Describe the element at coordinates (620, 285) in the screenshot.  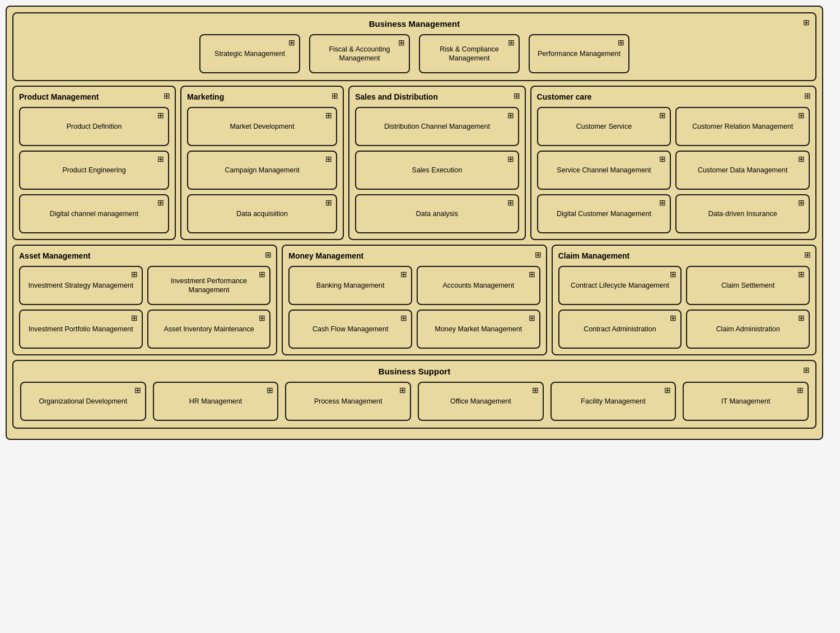
I see `card-contract-lifecycle-mgmt: Contract Lifecycle Management` at that location.